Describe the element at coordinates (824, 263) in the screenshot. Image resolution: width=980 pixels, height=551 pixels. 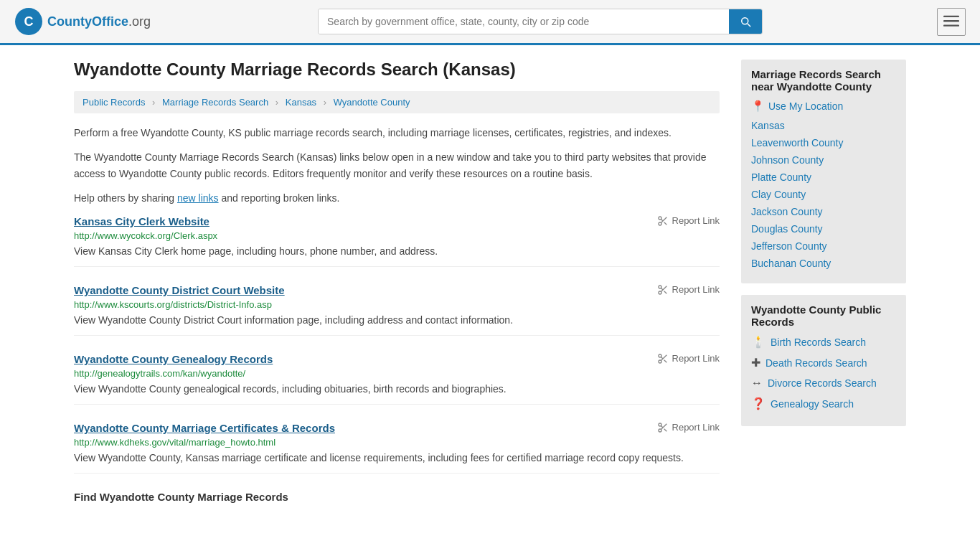
I see `list-item: Buchanan County` at that location.